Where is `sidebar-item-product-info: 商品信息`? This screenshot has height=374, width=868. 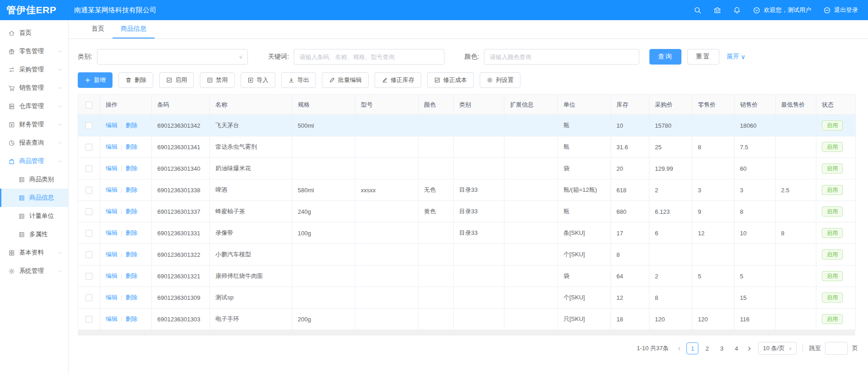
sidebar-item-product-info: 商品信息 is located at coordinates (34, 198).